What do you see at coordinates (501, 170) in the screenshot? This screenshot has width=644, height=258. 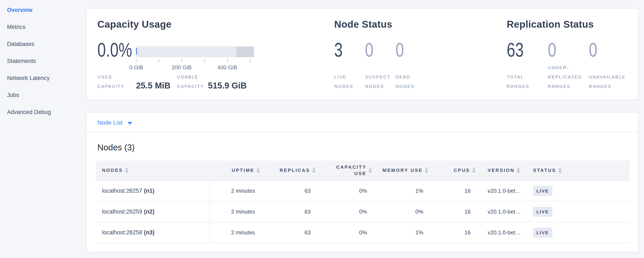 I see `column-label: VERSION` at bounding box center [501, 170].